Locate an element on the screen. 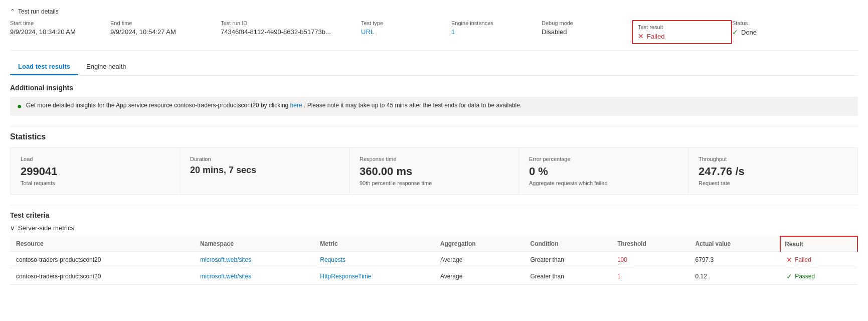  debug-mode-col: Debug mode Disabled is located at coordinates (587, 32).